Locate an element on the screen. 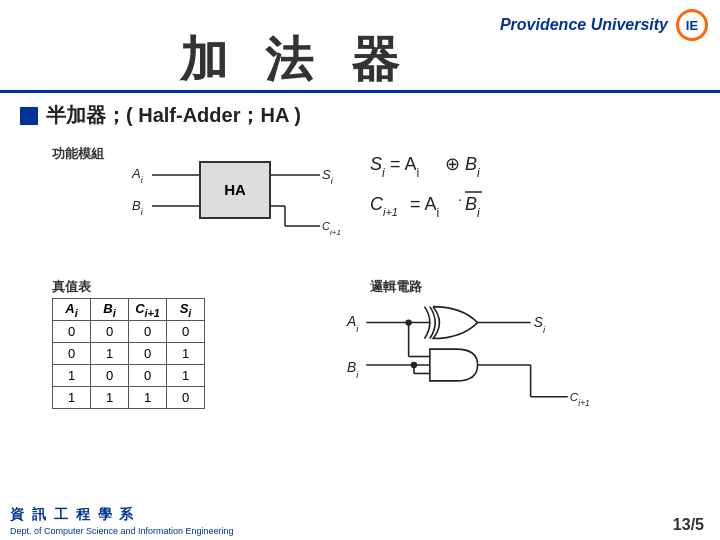  table-row: 1001 is located at coordinates (129, 376).